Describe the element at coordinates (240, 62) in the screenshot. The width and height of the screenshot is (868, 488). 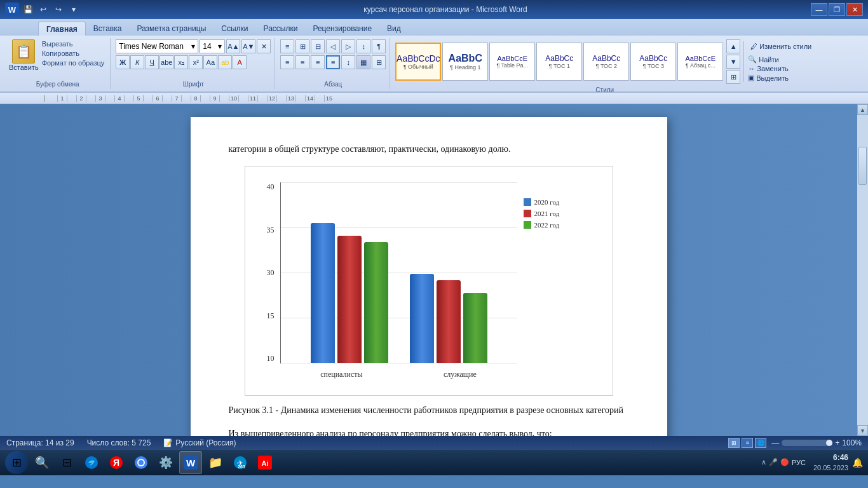
I see `font-color-btn: А` at that location.